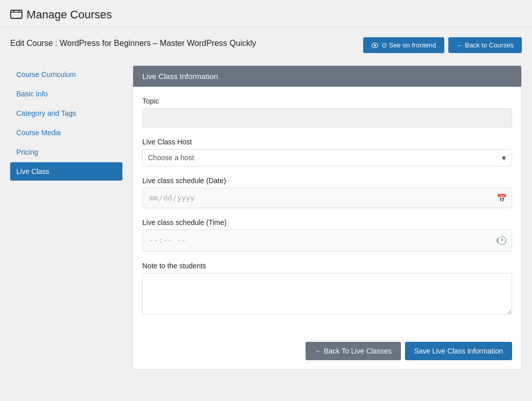  I want to click on sidebar-item-live-class: Live Class, so click(66, 171).